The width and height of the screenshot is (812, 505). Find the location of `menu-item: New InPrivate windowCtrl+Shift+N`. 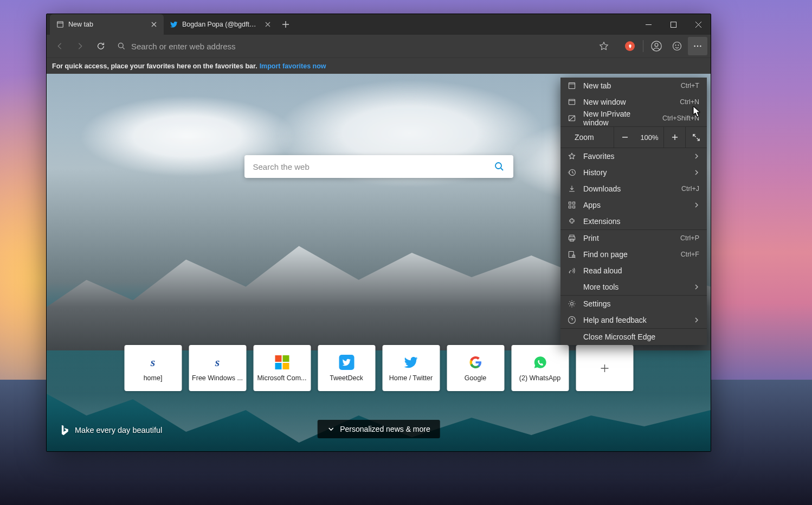

menu-item: New InPrivate windowCtrl+Shift+N is located at coordinates (634, 118).